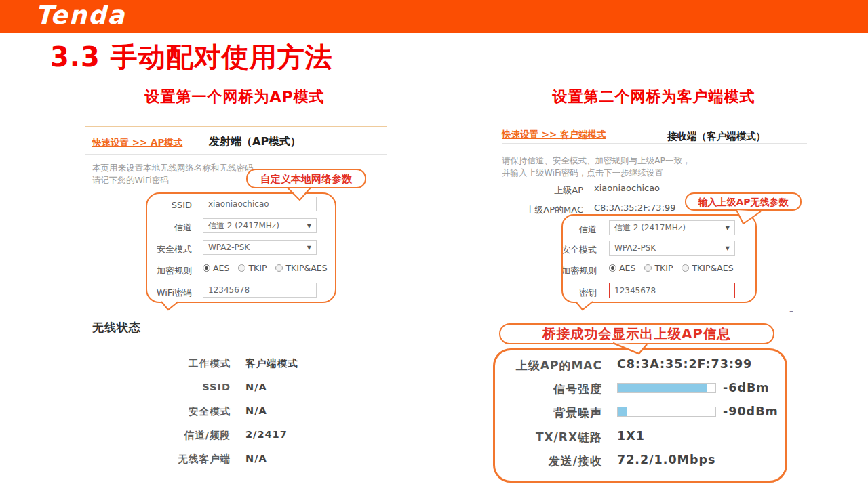 Image resolution: width=868 pixels, height=488 pixels. Describe the element at coordinates (267, 434) in the screenshot. I see `status-row-value: 2/2417` at that location.